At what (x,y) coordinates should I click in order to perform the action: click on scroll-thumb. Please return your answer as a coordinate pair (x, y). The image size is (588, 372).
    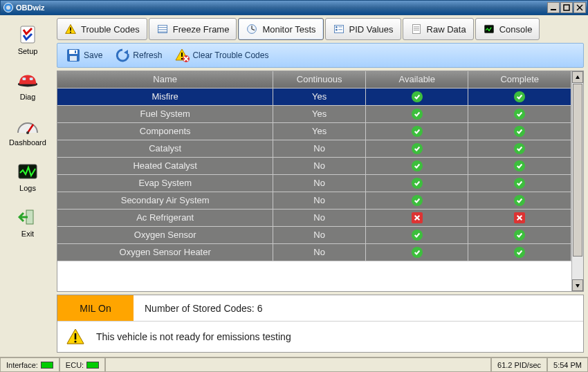
    Looking at the image, I should click on (578, 170).